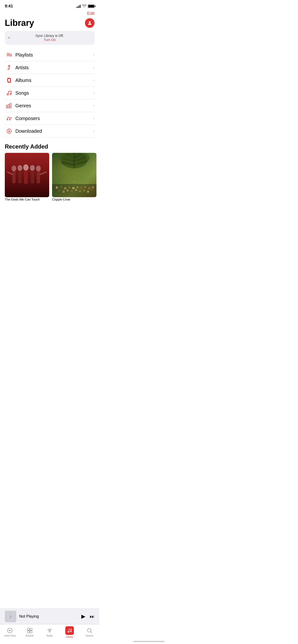 The height and width of the screenshot is (644, 298). What do you see at coordinates (9, 118) in the screenshot?
I see `composers-icon` at bounding box center [9, 118].